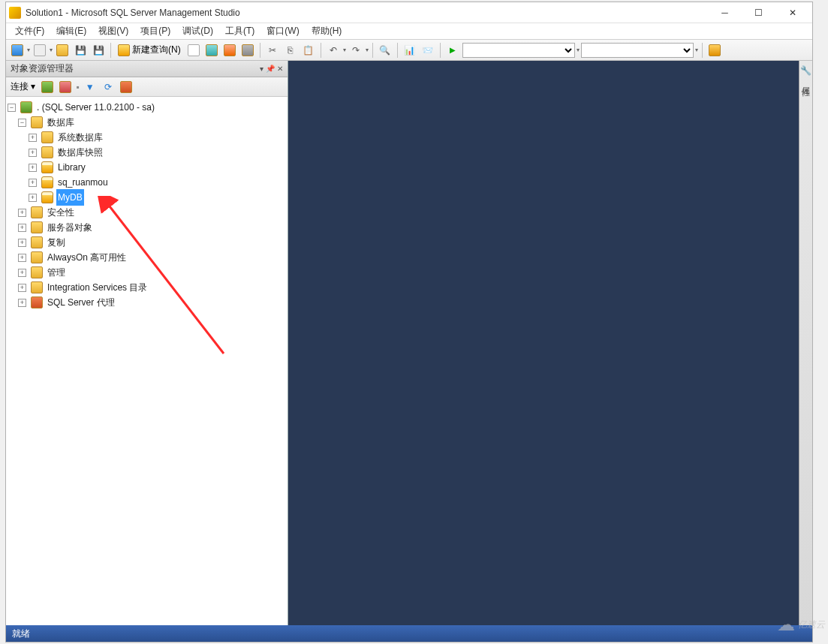 This screenshot has width=828, height=644. I want to click on refresh-button: ⟳, so click(108, 87).